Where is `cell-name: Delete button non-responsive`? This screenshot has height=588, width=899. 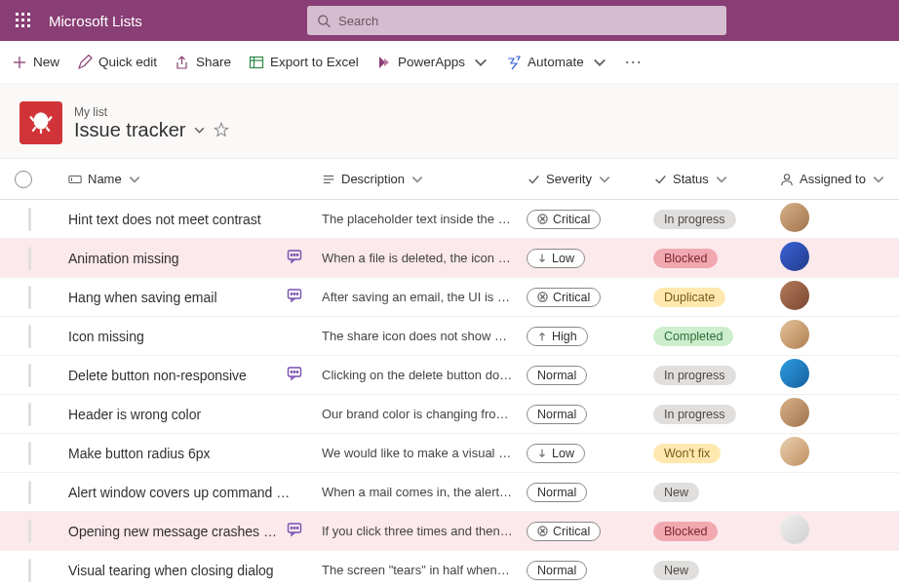 cell-name: Delete button non-responsive is located at coordinates (195, 374).